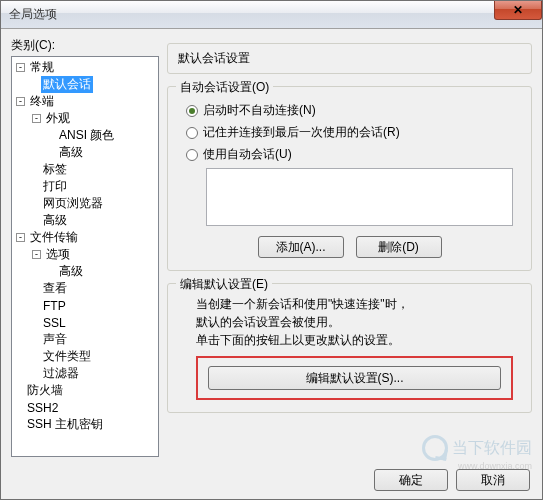  What do you see at coordinates (85, 186) in the screenshot?
I see `tree-item: 打印` at bounding box center [85, 186].